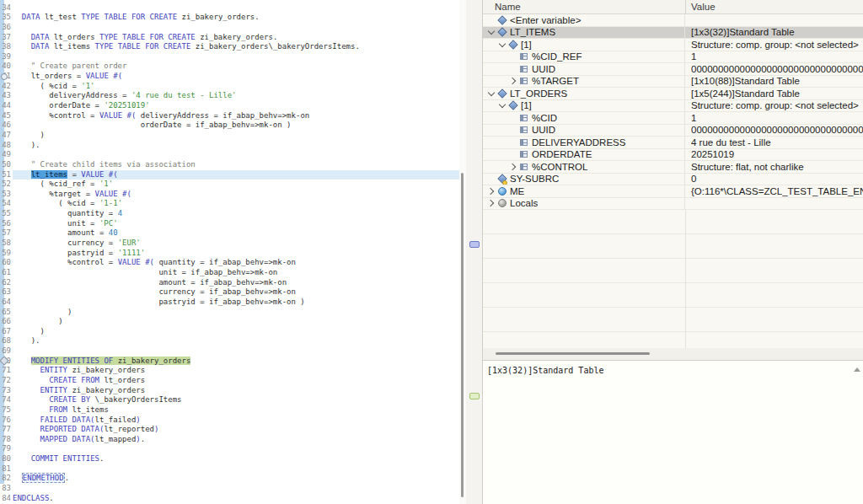 This screenshot has height=504, width=863. What do you see at coordinates (5, 263) in the screenshot?
I see `line-number: 60` at bounding box center [5, 263].